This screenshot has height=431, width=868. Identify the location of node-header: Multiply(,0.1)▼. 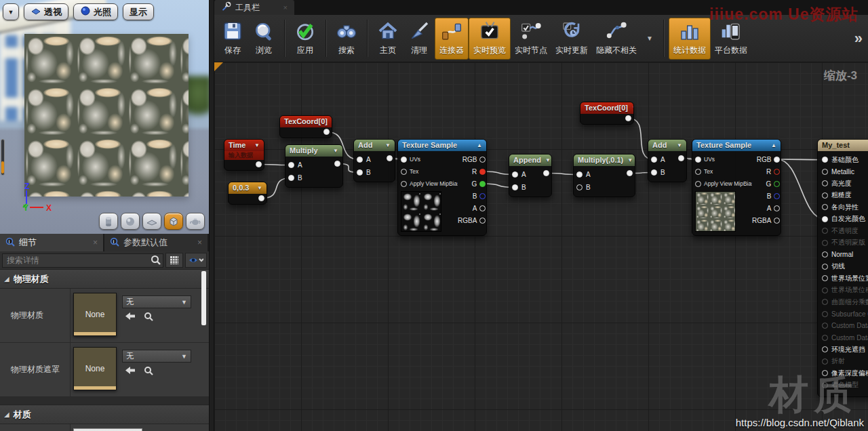
(604, 160).